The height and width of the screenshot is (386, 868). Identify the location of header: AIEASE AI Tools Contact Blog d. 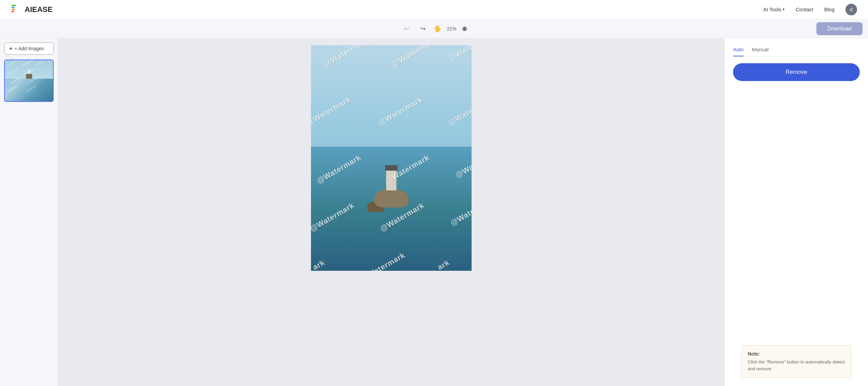
(434, 10).